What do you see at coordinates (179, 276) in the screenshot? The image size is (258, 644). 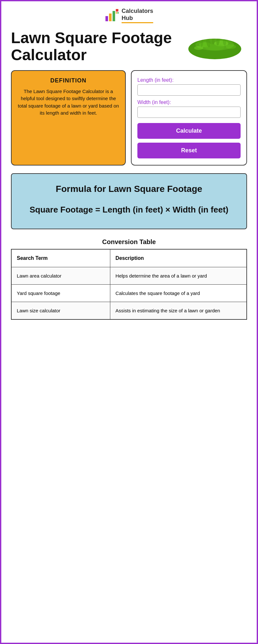 I see `table-cell-desc-1: Helps determine the area of a lawn or ya…` at bounding box center [179, 276].